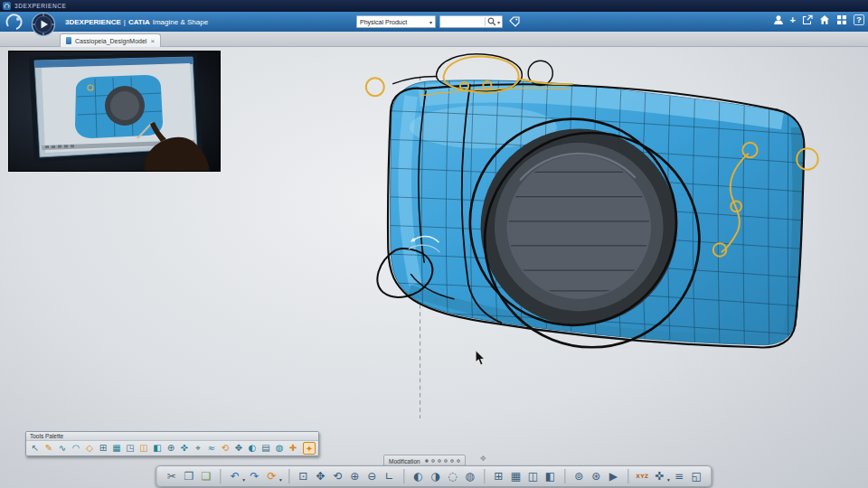  I want to click on select-icon: ↖, so click(35, 448).